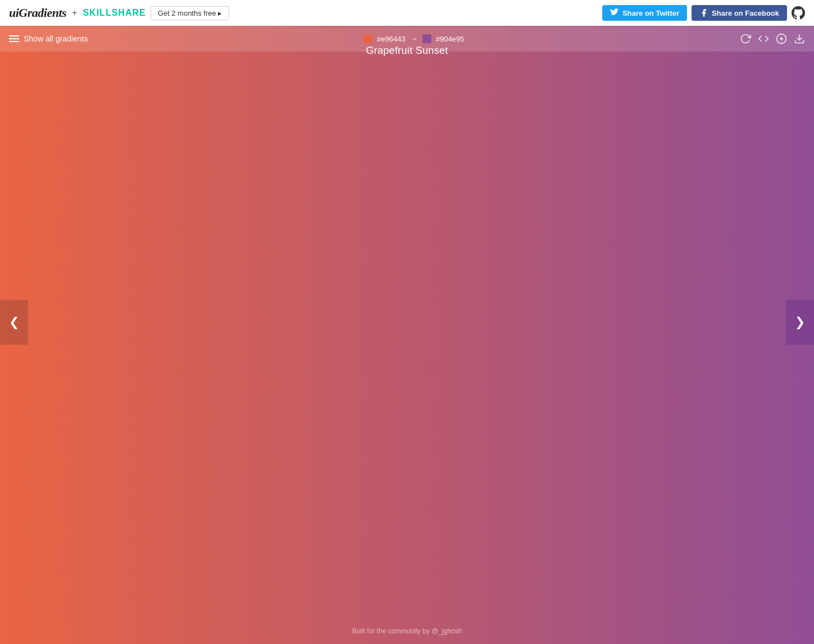 The image size is (814, 644). I want to click on refresh-icon, so click(745, 39).